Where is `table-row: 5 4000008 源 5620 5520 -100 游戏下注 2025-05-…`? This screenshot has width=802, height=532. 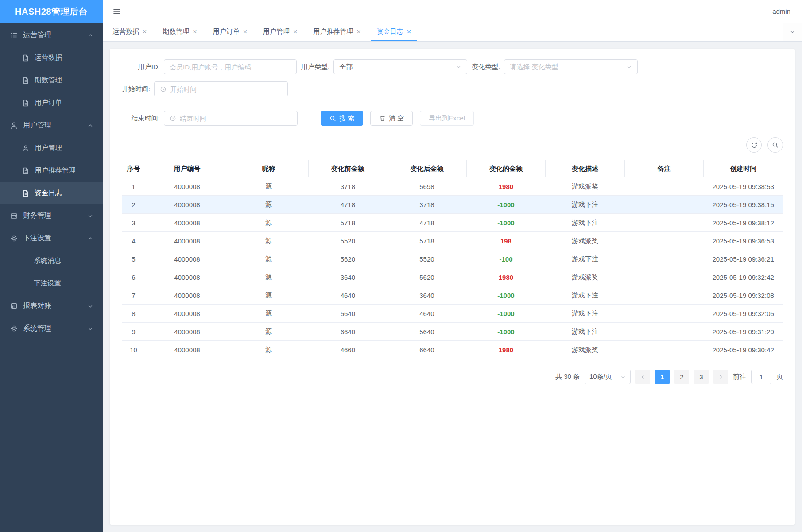 table-row: 5 4000008 源 5620 5520 -100 游戏下注 2025-05-… is located at coordinates (453, 259).